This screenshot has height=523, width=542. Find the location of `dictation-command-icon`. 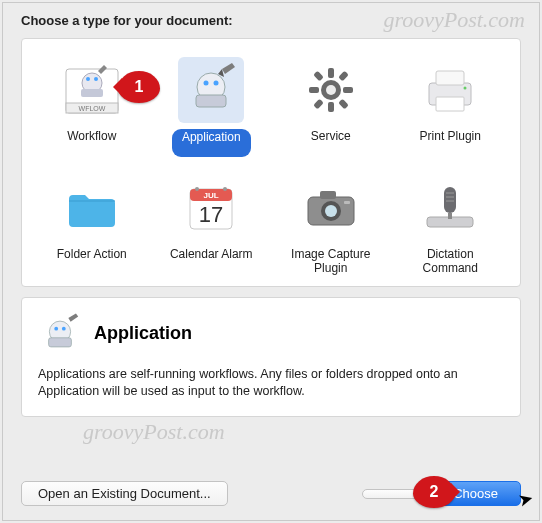

dictation-command-icon is located at coordinates (450, 208).